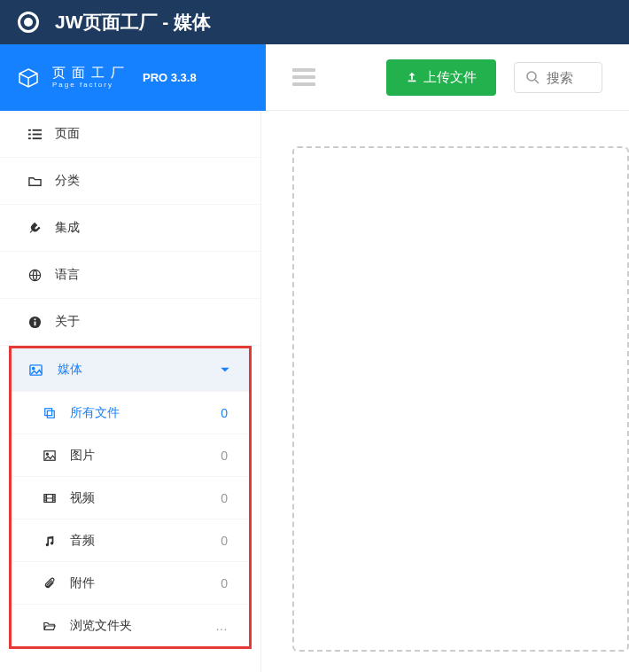 The height and width of the screenshot is (672, 629). I want to click on toolbar: 上传文件, so click(447, 78).